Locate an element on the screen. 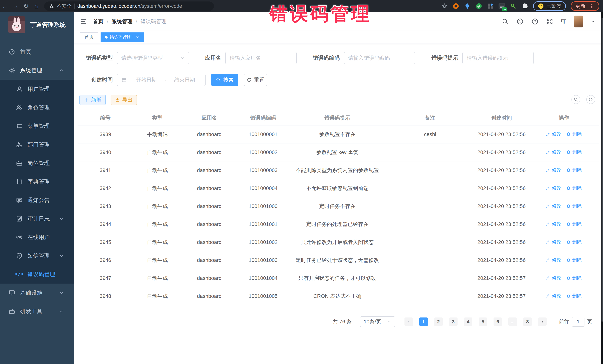 The height and width of the screenshot is (364, 603). sidebar-item-dictionary: 字典管理 is located at coordinates (37, 182).